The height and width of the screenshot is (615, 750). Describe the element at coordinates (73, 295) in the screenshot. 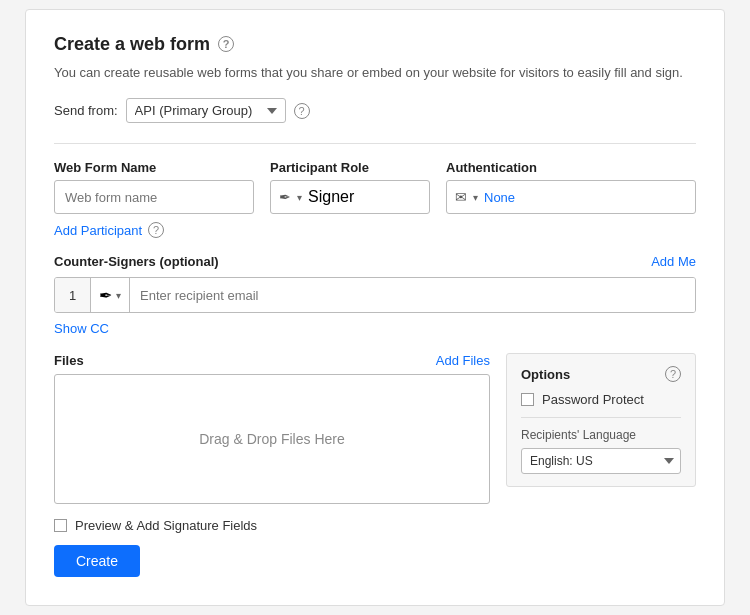

I see `counter-number: 1` at that location.